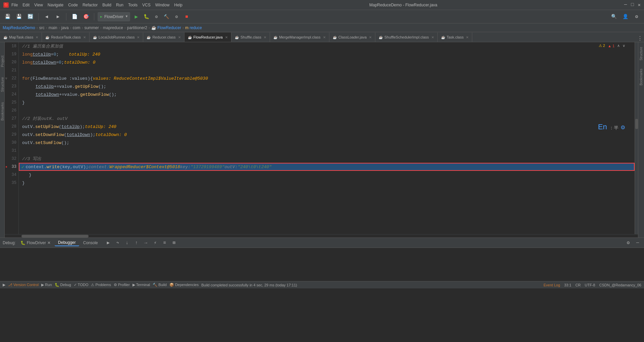  I want to click on close-button: ✕, so click(639, 5).